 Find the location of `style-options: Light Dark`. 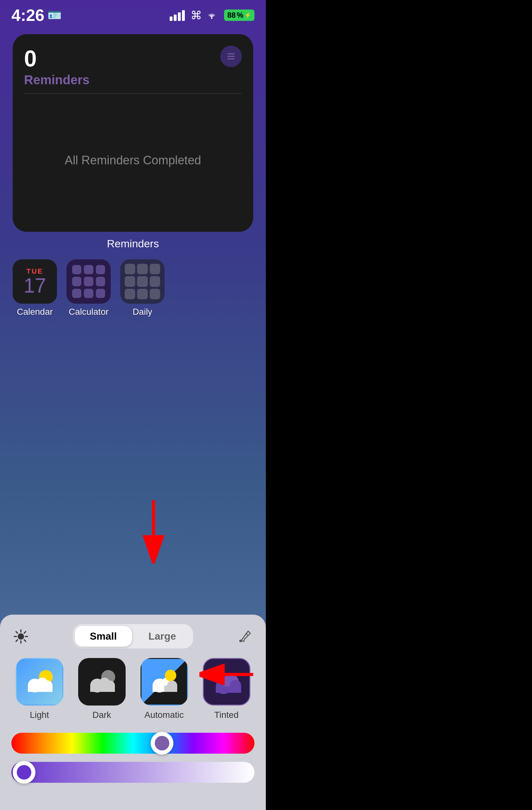

style-options: Light Dark is located at coordinates (133, 689).